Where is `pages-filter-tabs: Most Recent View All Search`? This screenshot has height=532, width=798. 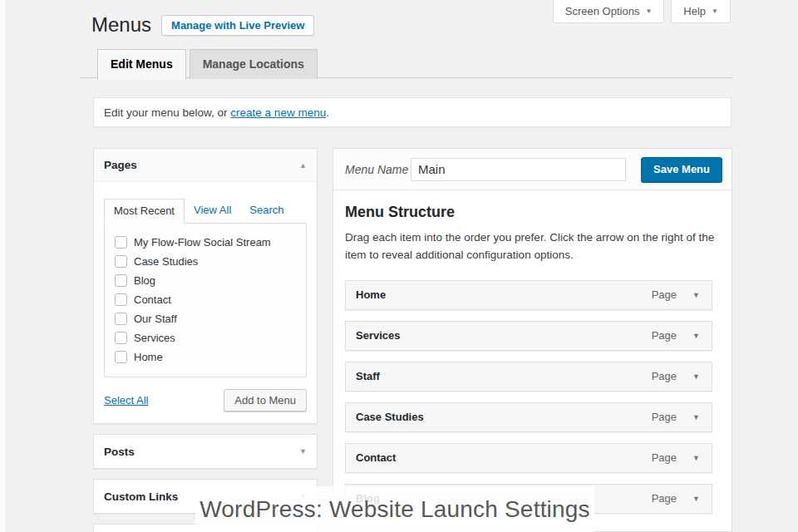
pages-filter-tabs: Most Recent View All Search is located at coordinates (205, 211).